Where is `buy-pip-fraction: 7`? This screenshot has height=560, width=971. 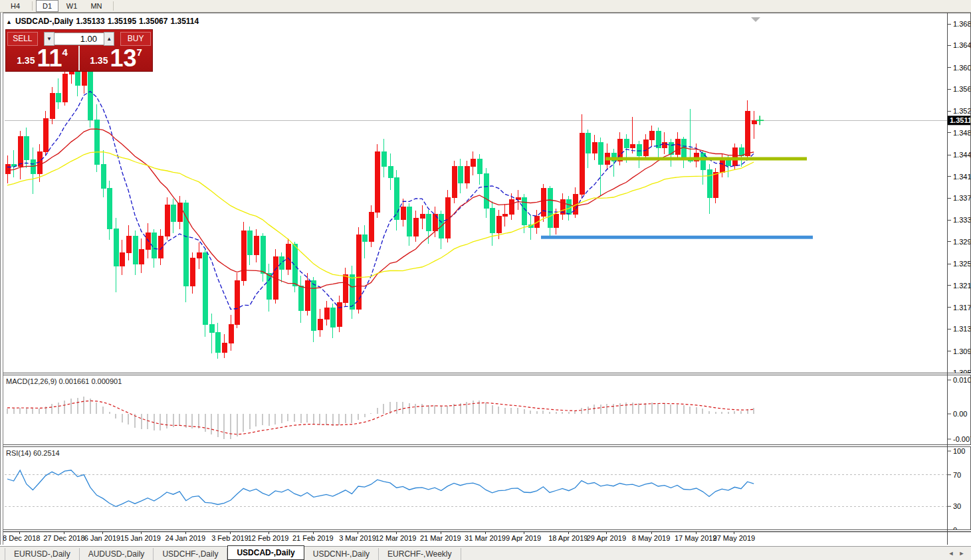 buy-pip-fraction: 7 is located at coordinates (139, 52).